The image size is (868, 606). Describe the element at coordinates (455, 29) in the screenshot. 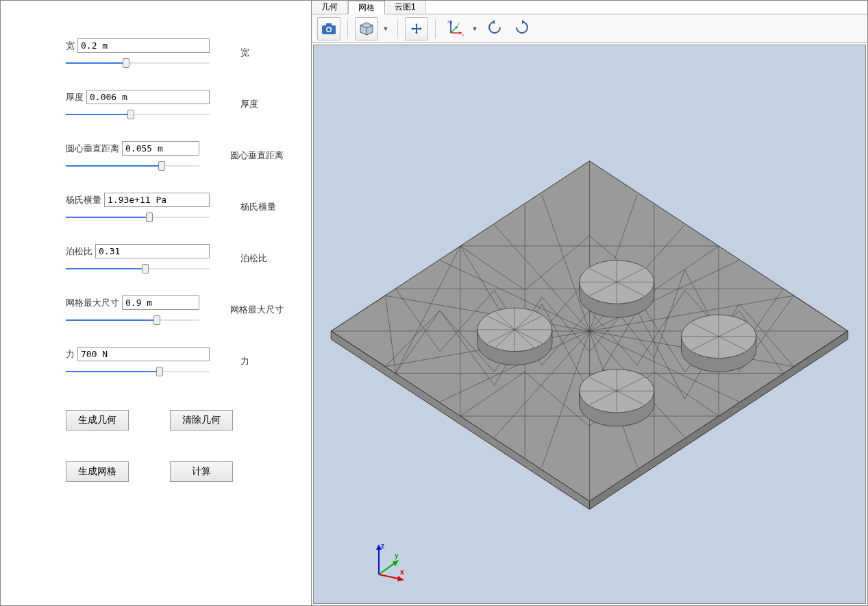

I see `axis-mini: x y z` at that location.